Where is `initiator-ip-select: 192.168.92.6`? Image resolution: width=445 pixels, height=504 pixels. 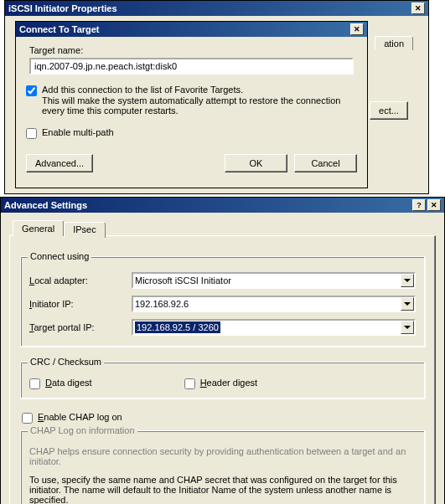 initiator-ip-select: 192.168.92.6 is located at coordinates (273, 304).